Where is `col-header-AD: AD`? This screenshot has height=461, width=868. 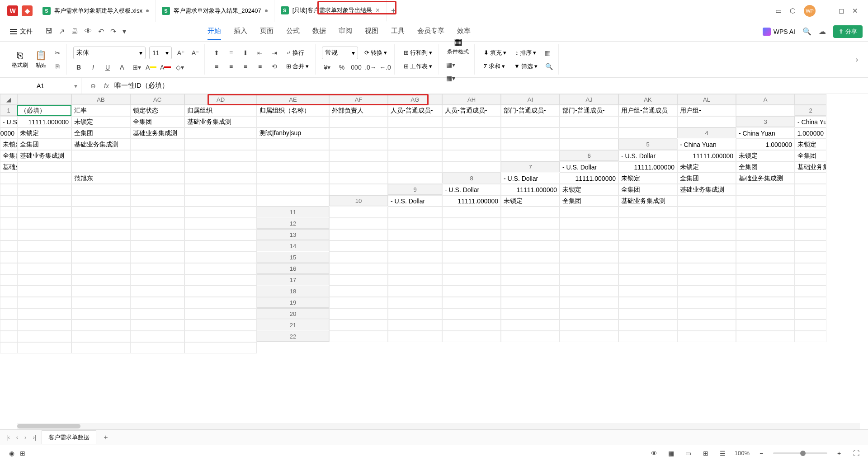 col-header-AD: AD is located at coordinates (221, 99).